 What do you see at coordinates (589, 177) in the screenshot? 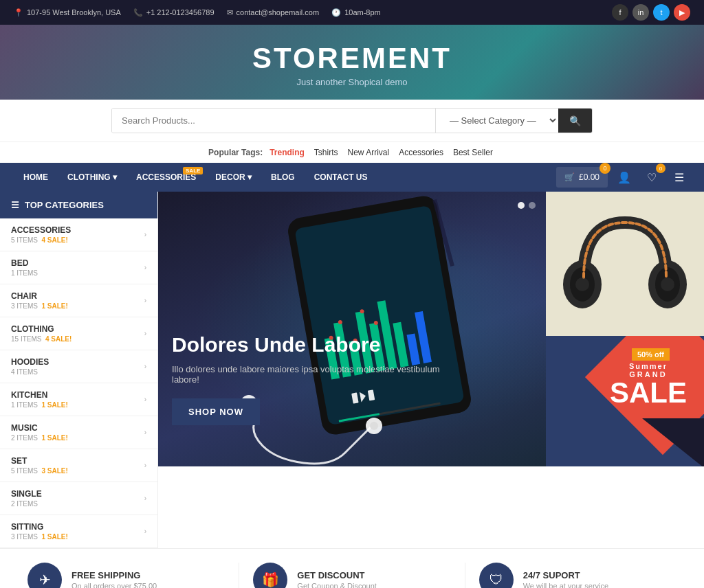
I see `cart-price: £0.00` at bounding box center [589, 177].